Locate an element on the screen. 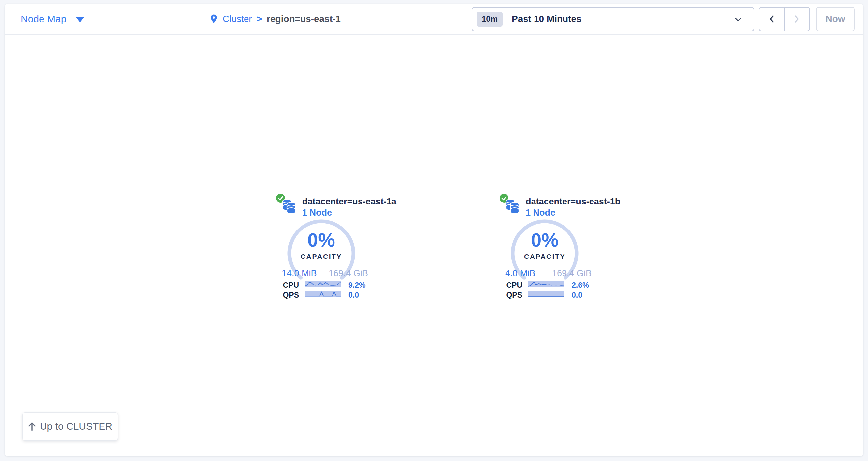 The image size is (868, 461). time-forward-button is located at coordinates (797, 19).